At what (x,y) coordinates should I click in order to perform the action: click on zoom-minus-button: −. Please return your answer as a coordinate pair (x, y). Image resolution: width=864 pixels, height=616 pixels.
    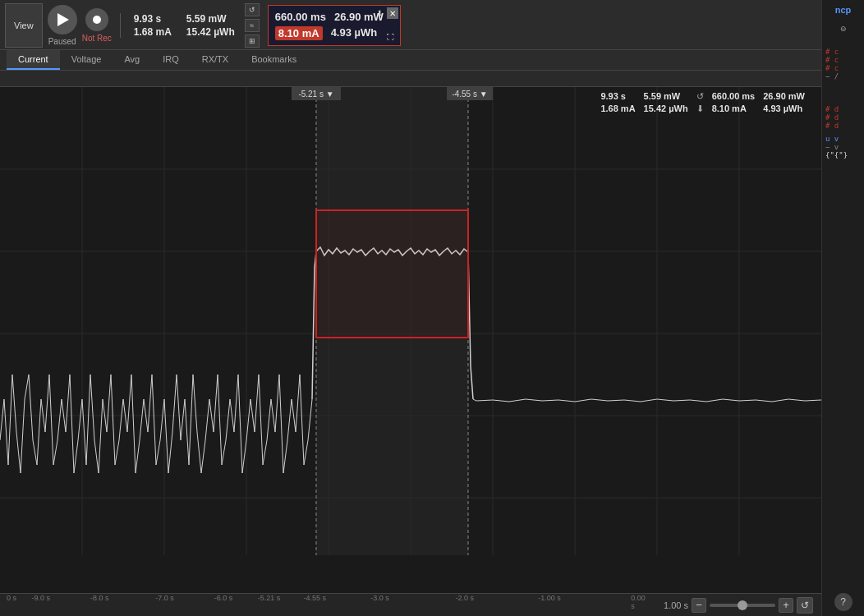
    Looking at the image, I should click on (699, 605).